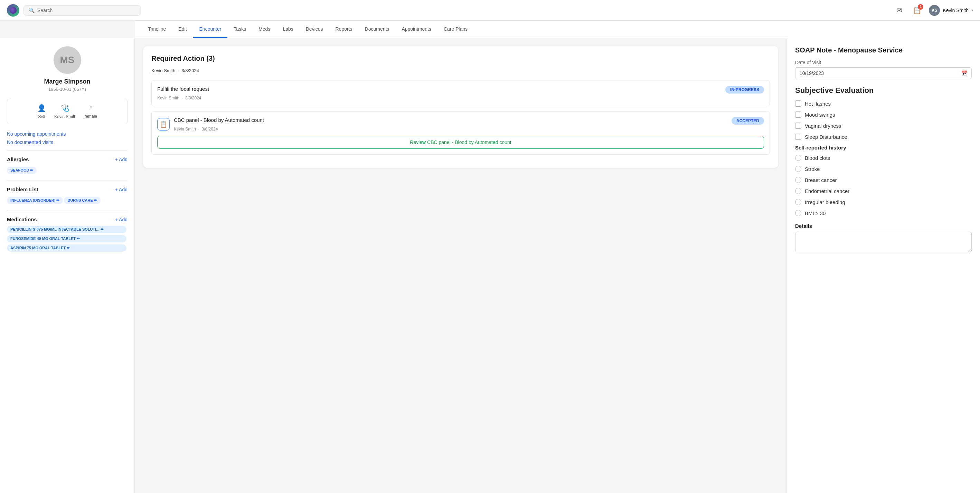 The image size is (980, 493). I want to click on add-medication-button: + Add, so click(121, 220).